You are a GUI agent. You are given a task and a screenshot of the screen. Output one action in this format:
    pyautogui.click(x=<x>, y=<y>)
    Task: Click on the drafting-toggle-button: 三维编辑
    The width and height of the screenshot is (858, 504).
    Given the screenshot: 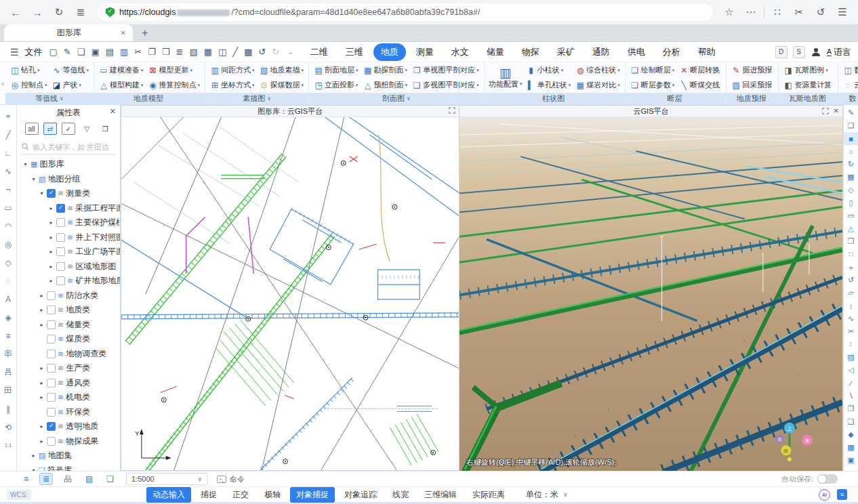 What is the action you would take?
    pyautogui.click(x=441, y=495)
    